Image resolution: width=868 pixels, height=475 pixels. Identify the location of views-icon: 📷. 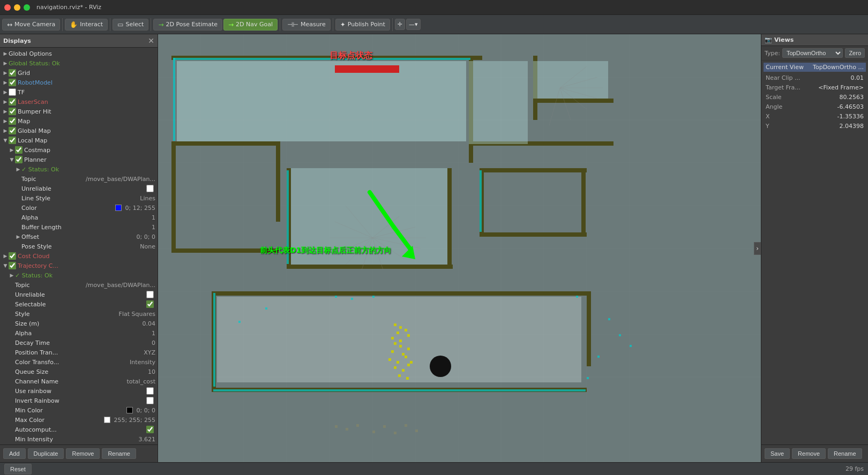
(768, 40).